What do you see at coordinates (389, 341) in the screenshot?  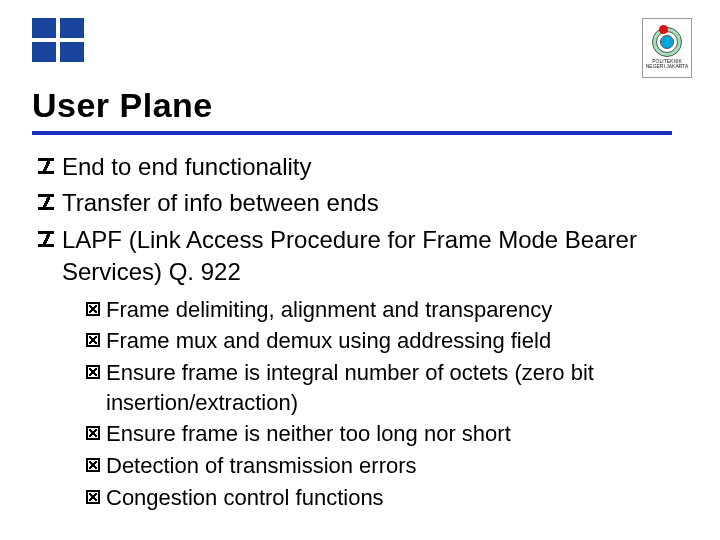 I see `list-item: Frame mux and demux using addressing fie…` at bounding box center [389, 341].